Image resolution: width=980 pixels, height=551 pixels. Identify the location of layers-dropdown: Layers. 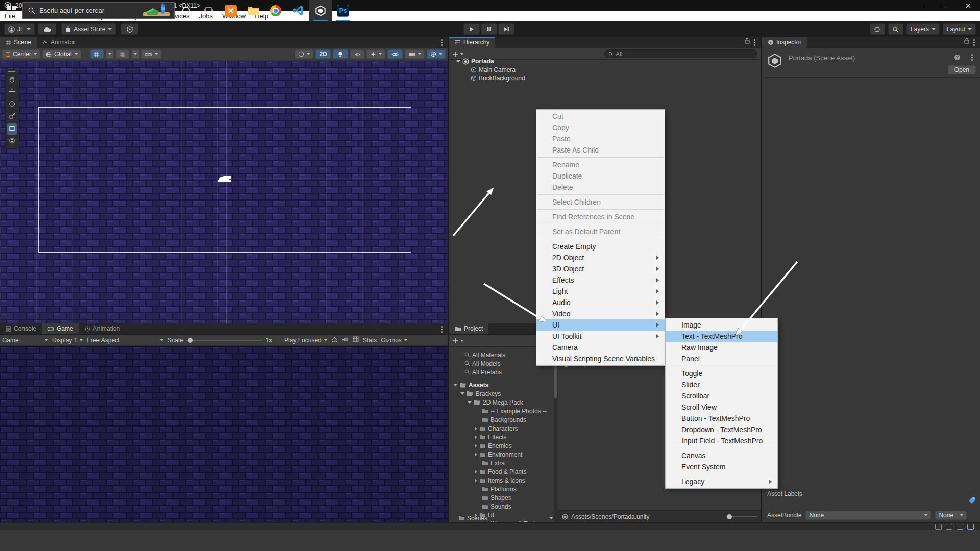
(923, 29).